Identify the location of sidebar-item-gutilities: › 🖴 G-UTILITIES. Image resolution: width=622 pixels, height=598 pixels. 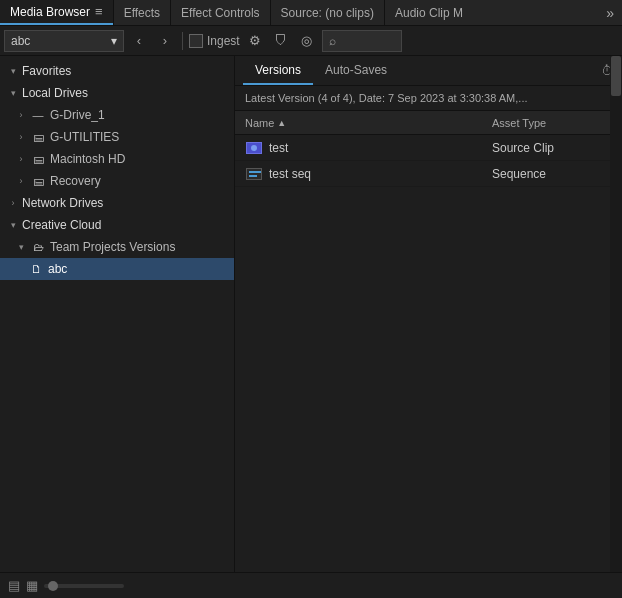
(117, 137).